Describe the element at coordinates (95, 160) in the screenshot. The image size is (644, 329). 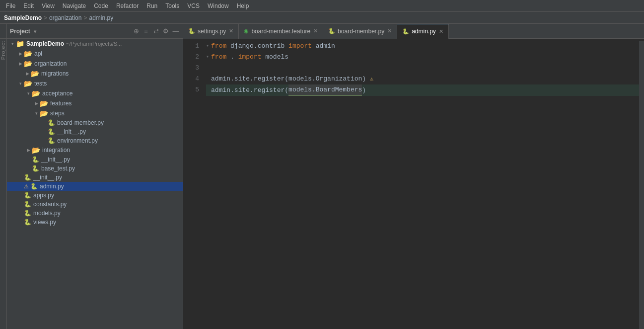
I see `tree-item-init-tests: ▶ 🐍 __init__.py` at that location.